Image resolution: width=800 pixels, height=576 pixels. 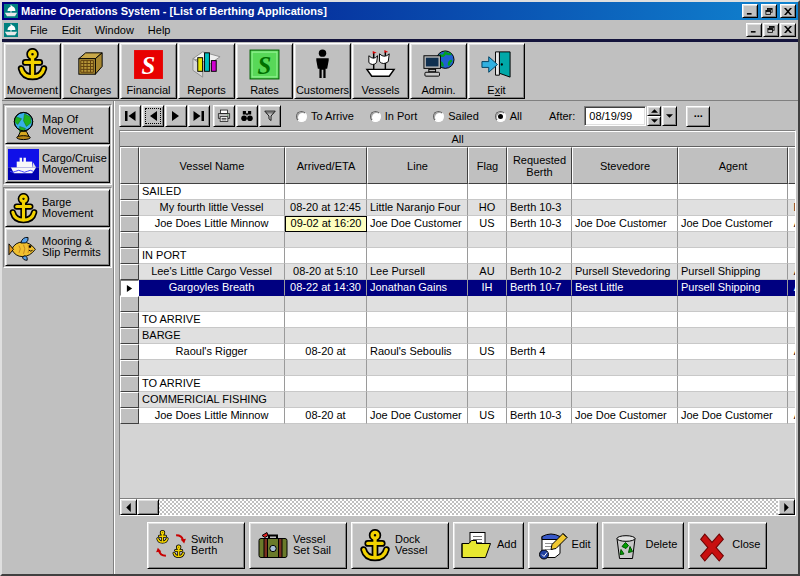 I want to click on empty-row, so click(x=458, y=304).